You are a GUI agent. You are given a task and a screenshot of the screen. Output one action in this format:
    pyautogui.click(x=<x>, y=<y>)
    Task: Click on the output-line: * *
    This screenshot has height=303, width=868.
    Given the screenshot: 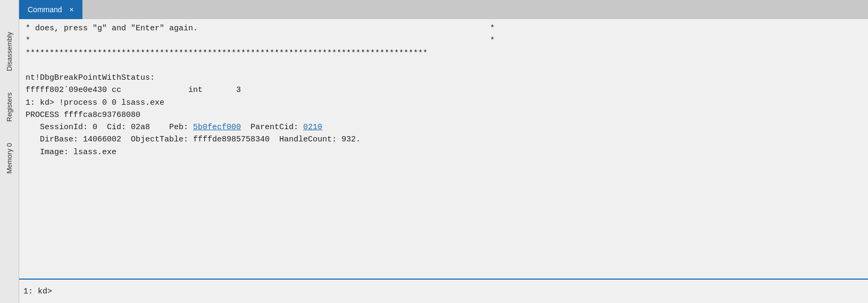 What is the action you would take?
    pyautogui.click(x=444, y=40)
    